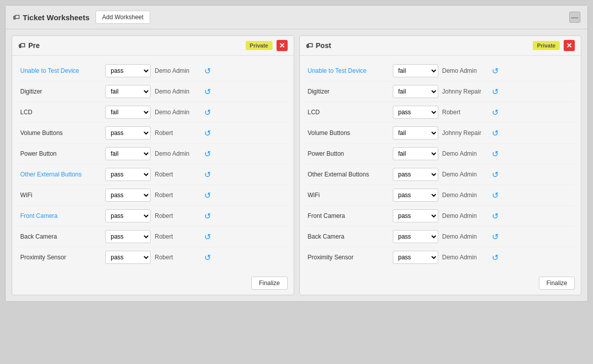  Describe the element at coordinates (557, 283) in the screenshot. I see `finalize-button-post: Finalize` at that location.